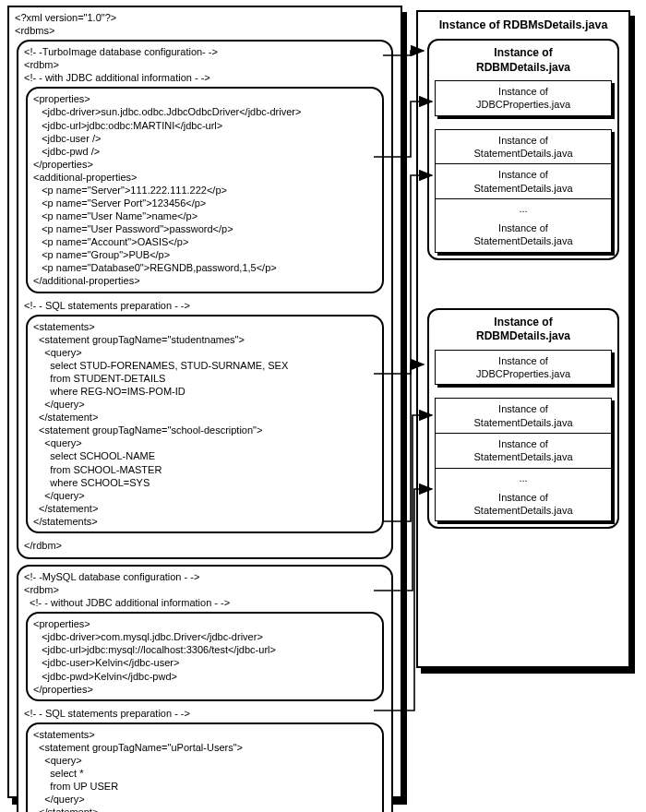 The height and width of the screenshot is (812, 646). What do you see at coordinates (205, 430) in the screenshot?
I see `statement-open: <statement groupTagName="school-descript…` at bounding box center [205, 430].